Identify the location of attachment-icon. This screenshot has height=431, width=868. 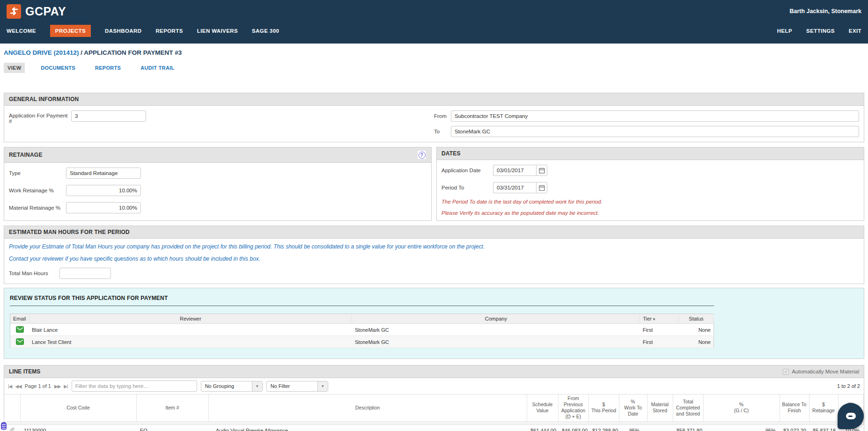
(12, 428).